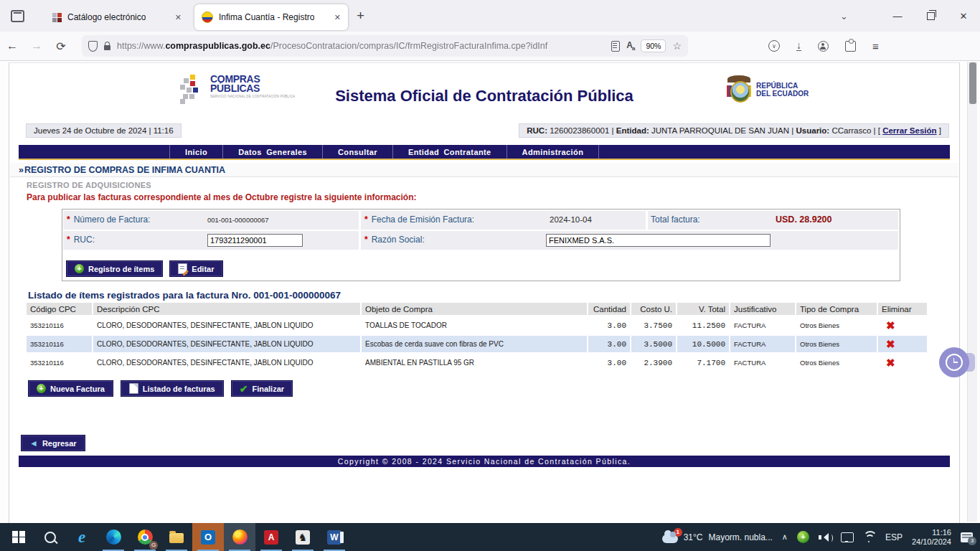  What do you see at coordinates (357, 152) in the screenshot?
I see `nav-item-consultar: Consultar` at bounding box center [357, 152].